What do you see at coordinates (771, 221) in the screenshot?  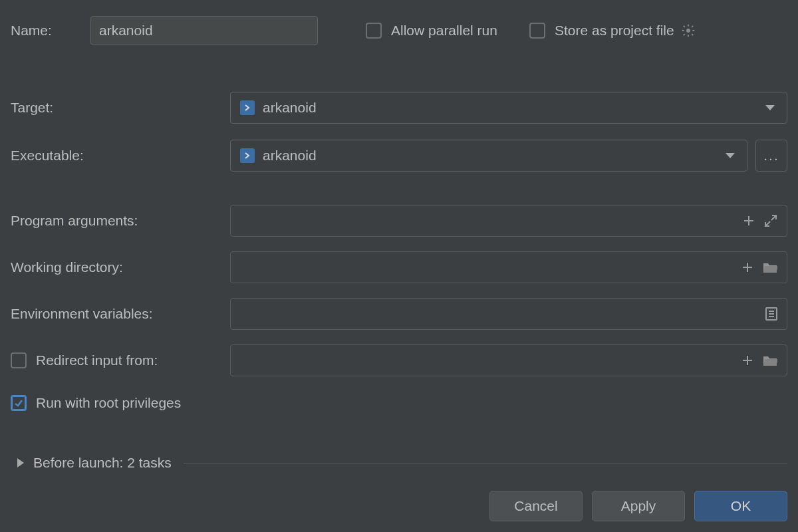 I see `expand-icon` at bounding box center [771, 221].